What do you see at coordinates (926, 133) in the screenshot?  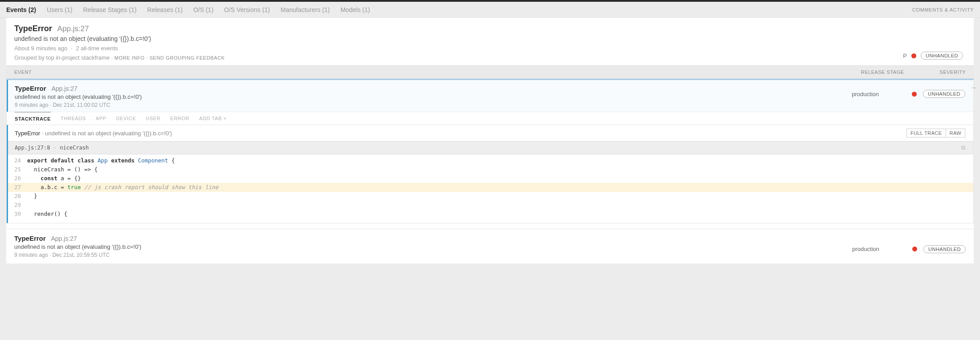 I see `full-trace-button: FULL TRACE` at bounding box center [926, 133].